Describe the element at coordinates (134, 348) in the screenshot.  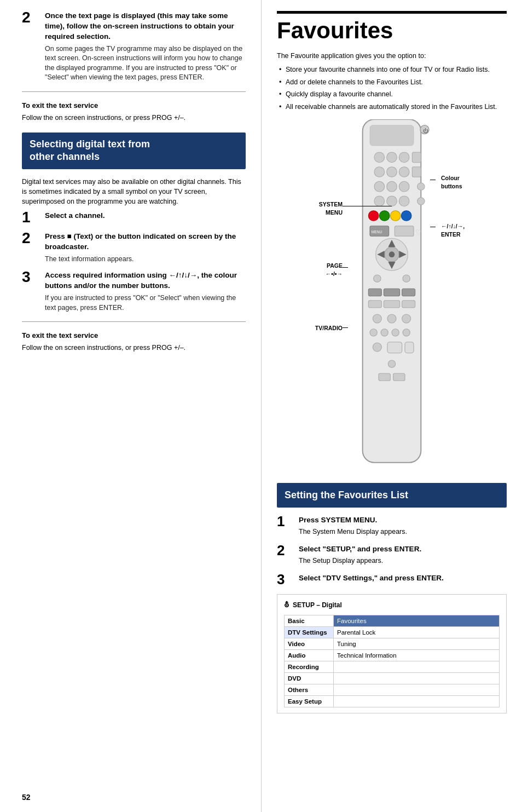
I see `exit-2-text: Follow the on screen instructions, or pr…` at that location.